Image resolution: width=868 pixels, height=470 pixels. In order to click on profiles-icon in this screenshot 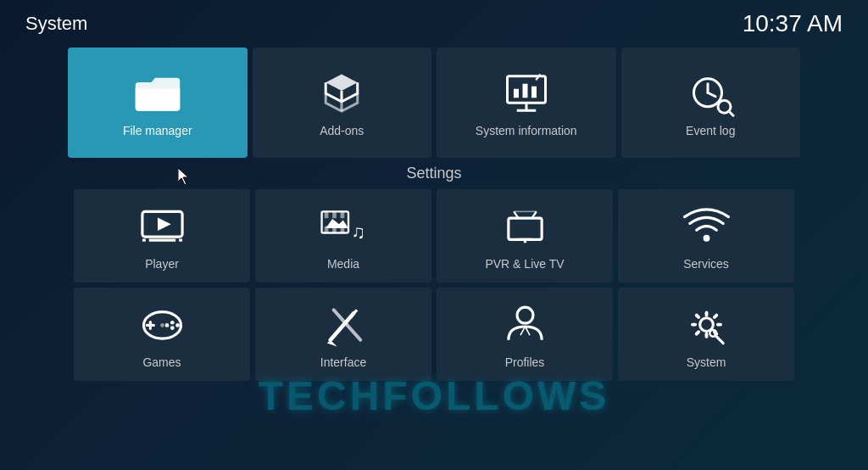, I will do `click(525, 325)`.